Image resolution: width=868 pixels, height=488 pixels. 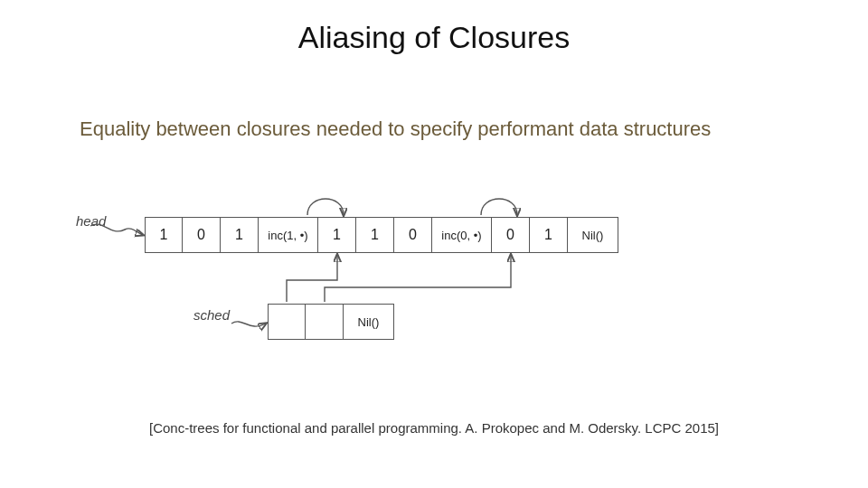 What do you see at coordinates (434, 428) in the screenshot?
I see `citation: [Conc-trees for functional and parallel …` at bounding box center [434, 428].